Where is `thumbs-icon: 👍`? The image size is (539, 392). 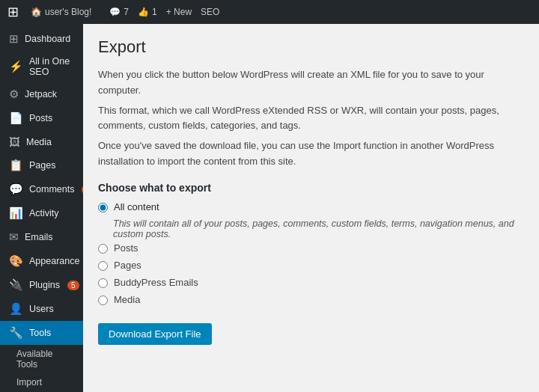
thumbs-icon: 👍 is located at coordinates (144, 12).